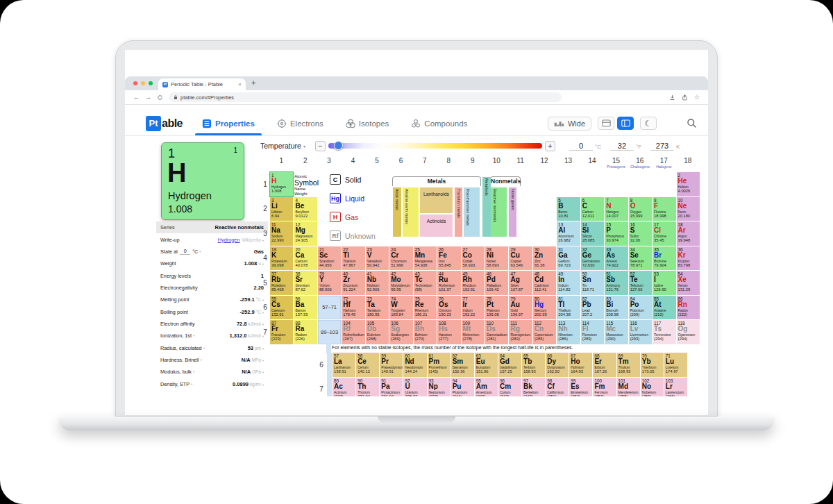  What do you see at coordinates (676, 387) in the screenshot?
I see `element-cell-Lr: 103LrLawrencium(266)` at bounding box center [676, 387].